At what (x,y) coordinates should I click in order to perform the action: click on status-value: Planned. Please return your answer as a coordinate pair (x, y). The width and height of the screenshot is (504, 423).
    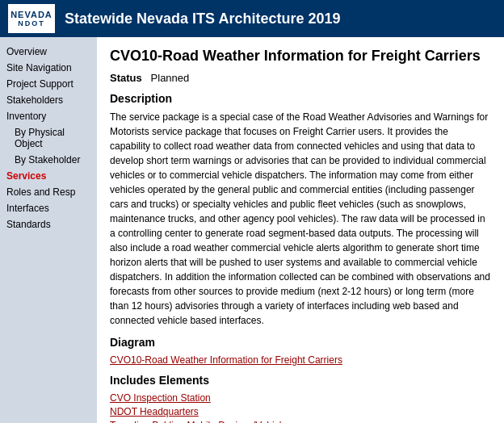
    Looking at the image, I should click on (170, 77).